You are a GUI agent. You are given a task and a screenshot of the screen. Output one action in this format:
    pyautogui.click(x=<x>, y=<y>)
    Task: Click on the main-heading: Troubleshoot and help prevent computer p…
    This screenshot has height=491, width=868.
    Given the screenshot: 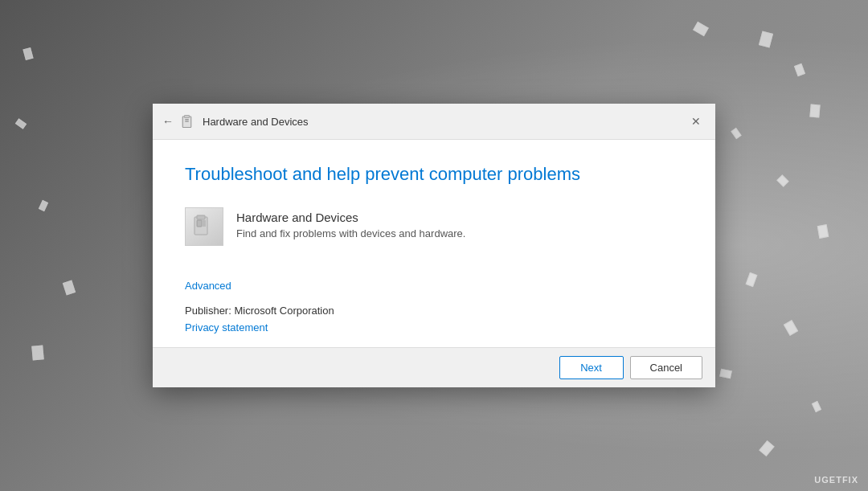 What is the action you would take?
    pyautogui.click(x=434, y=174)
    